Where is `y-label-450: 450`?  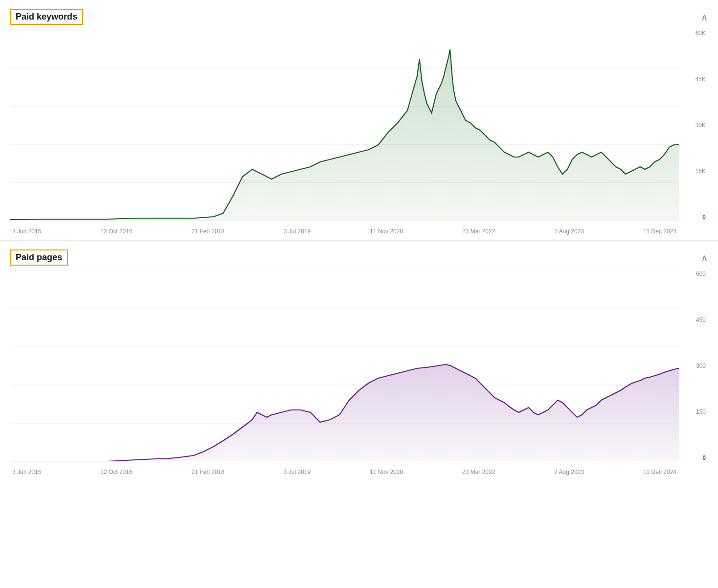 y-label-450: 450 is located at coordinates (701, 320).